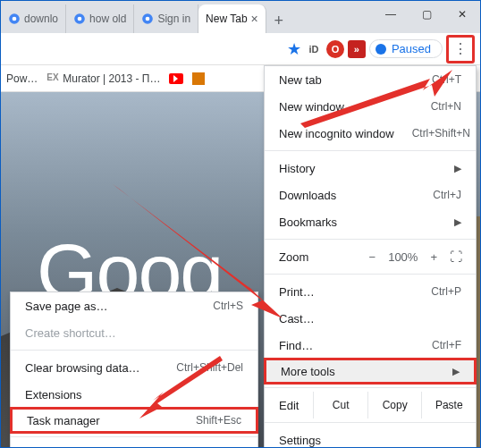  I want to click on edit-cut-button: Cut, so click(340, 405).